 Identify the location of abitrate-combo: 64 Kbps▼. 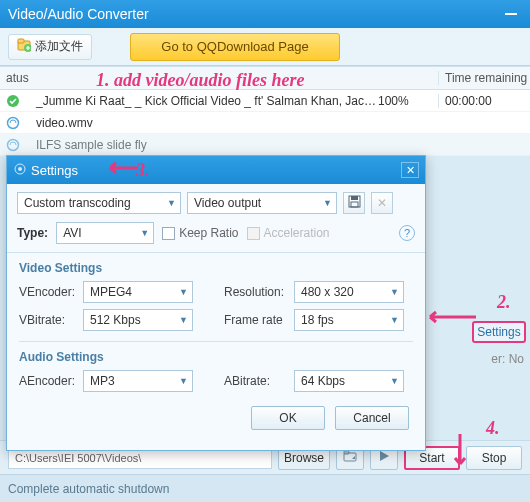
(349, 381).